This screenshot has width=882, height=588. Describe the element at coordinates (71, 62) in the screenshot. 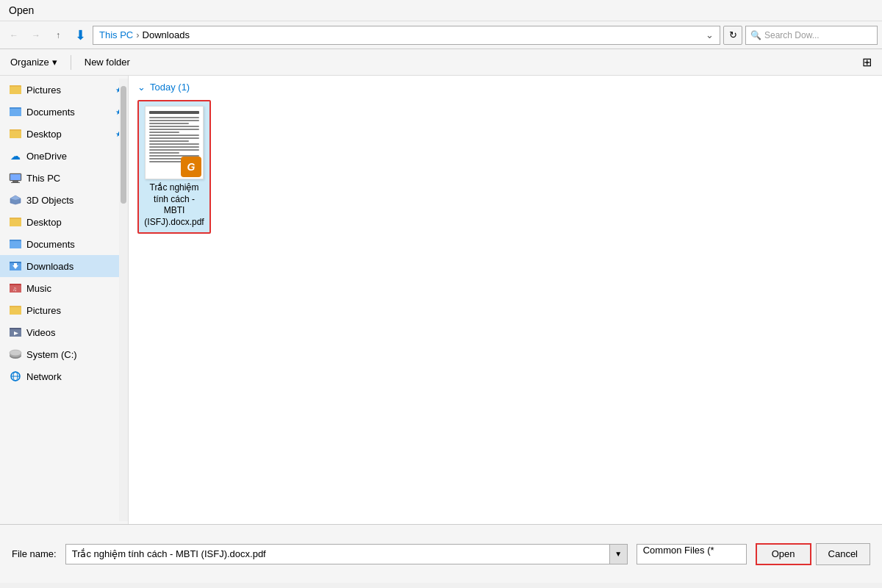

I see `toolbar-separator` at that location.